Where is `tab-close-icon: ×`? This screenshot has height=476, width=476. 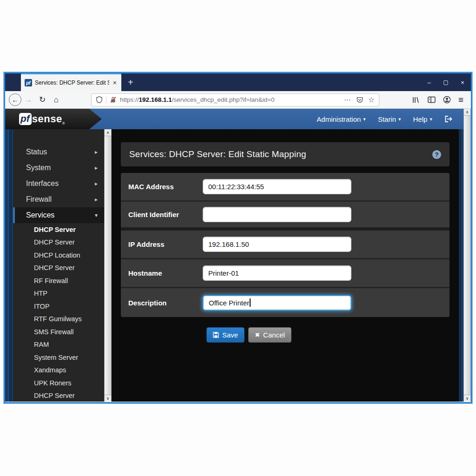
tab-close-icon: × is located at coordinates (115, 83).